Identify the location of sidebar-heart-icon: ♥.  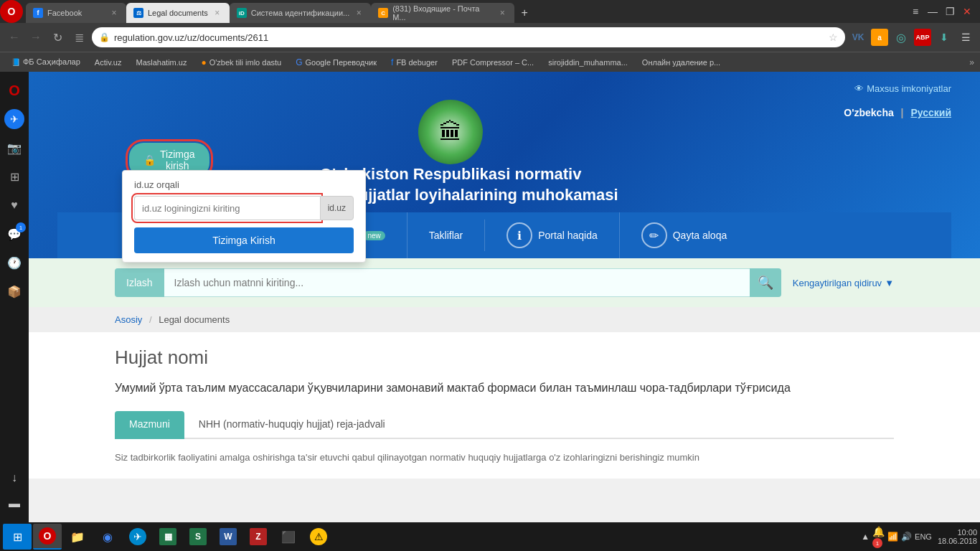
(14, 205).